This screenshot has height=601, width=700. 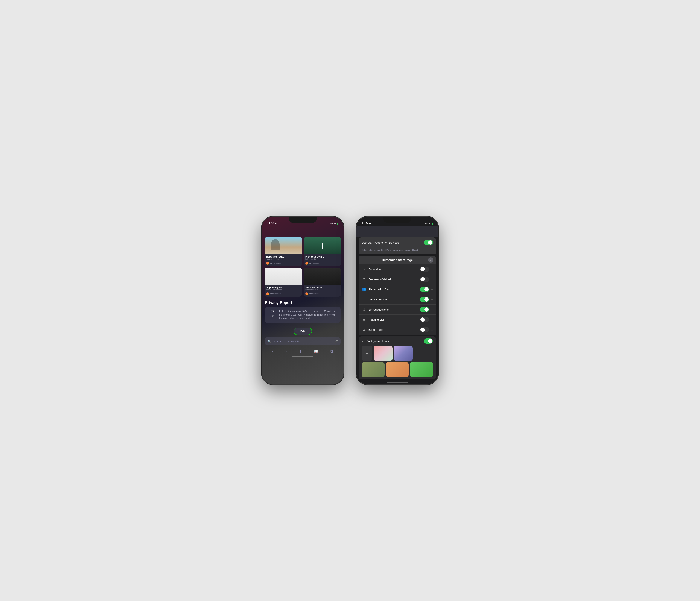 What do you see at coordinates (367, 353) in the screenshot?
I see `add-icon: +` at bounding box center [367, 353].